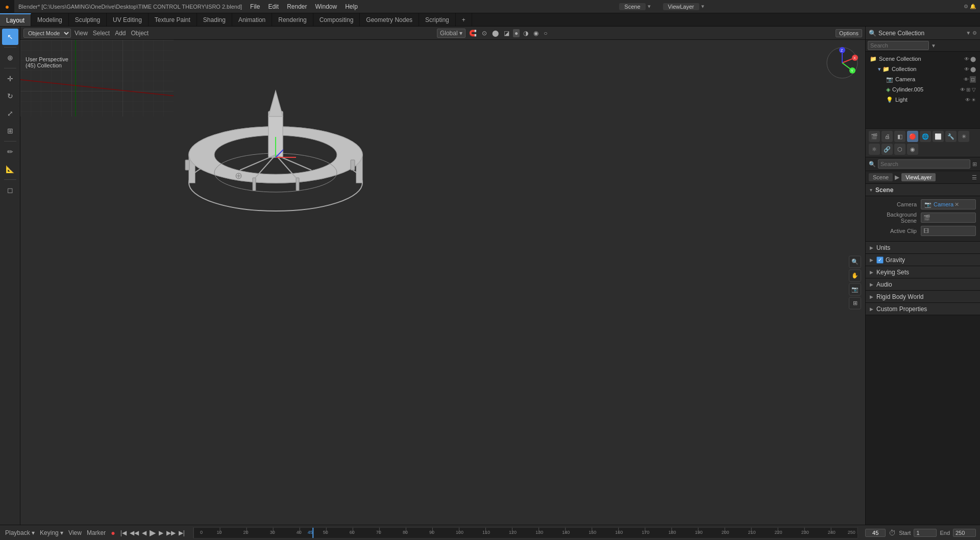 The image size is (980, 540). I want to click on jump-last-btn: ▶|, so click(182, 533).